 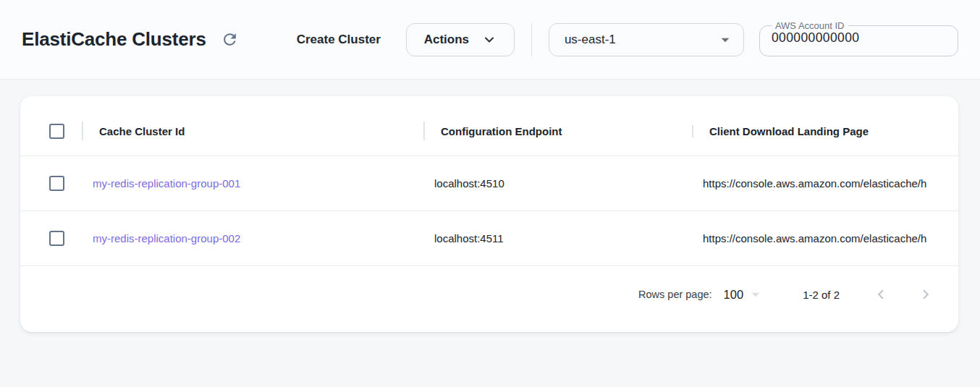 I want to click on column-header-label: Configuration Endpoint, so click(x=501, y=132).